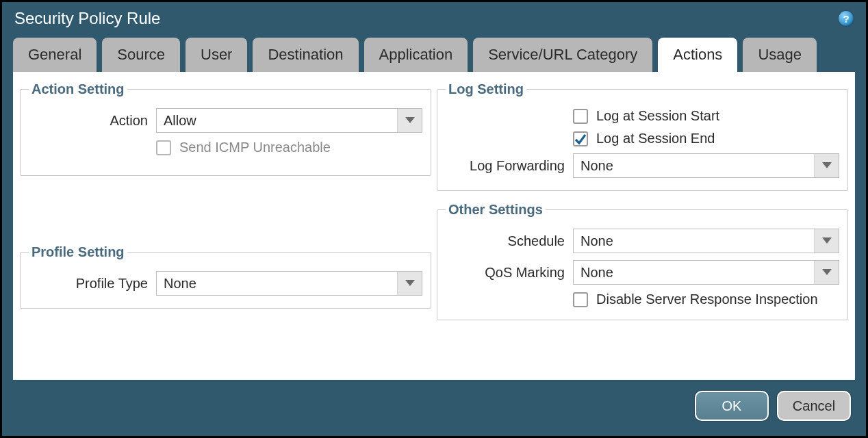 The width and height of the screenshot is (868, 438). What do you see at coordinates (164, 148) in the screenshot?
I see `send-icmp-checkbox` at bounding box center [164, 148].